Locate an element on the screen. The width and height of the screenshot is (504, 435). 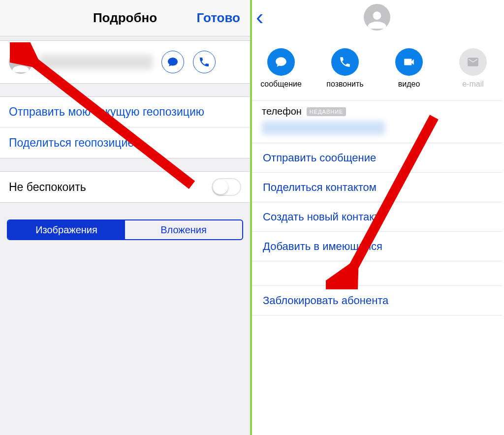
contact-name-blurred is located at coordinates (96, 62).